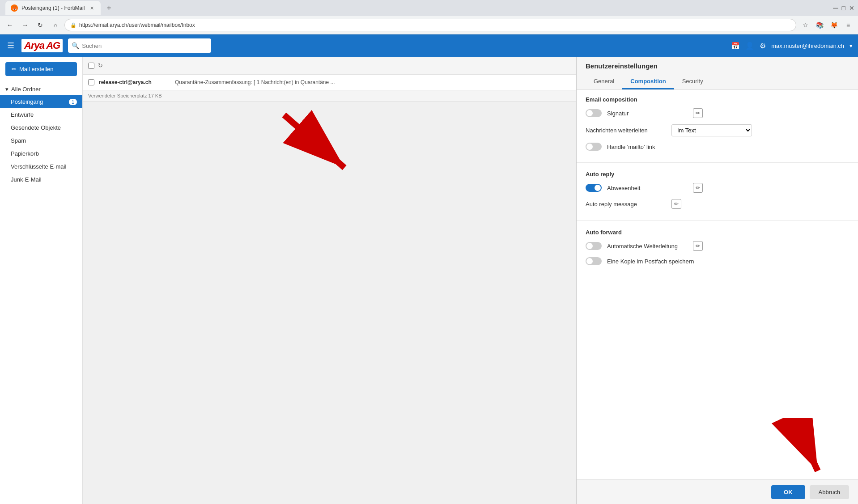  I want to click on toolbar-icons: ☆ 📚 🦊 ≡, so click(827, 25).